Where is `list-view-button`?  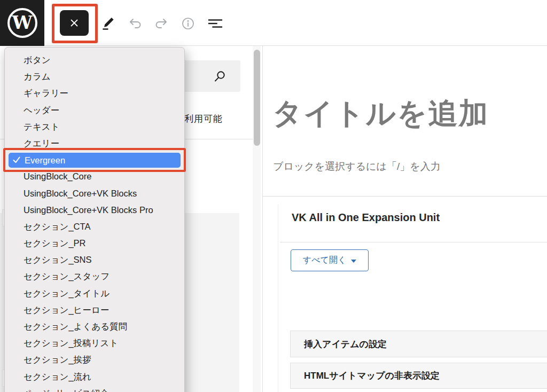 list-view-button is located at coordinates (215, 23).